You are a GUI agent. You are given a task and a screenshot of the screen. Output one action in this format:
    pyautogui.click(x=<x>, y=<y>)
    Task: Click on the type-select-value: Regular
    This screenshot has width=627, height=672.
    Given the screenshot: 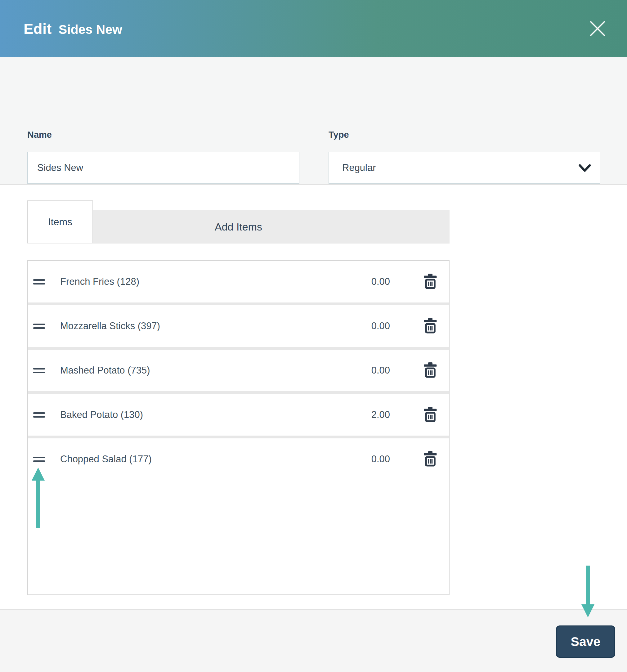 What is the action you would take?
    pyautogui.click(x=359, y=168)
    